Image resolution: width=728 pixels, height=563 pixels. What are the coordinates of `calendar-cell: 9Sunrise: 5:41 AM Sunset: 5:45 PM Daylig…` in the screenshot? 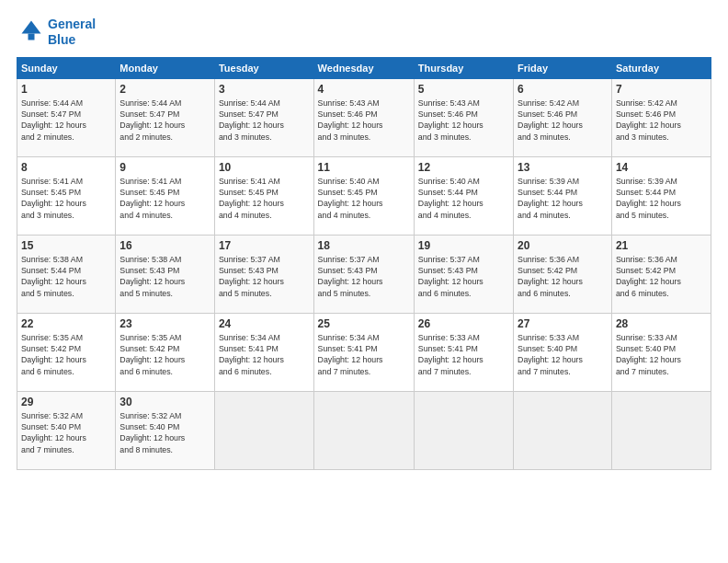 It's located at (165, 195).